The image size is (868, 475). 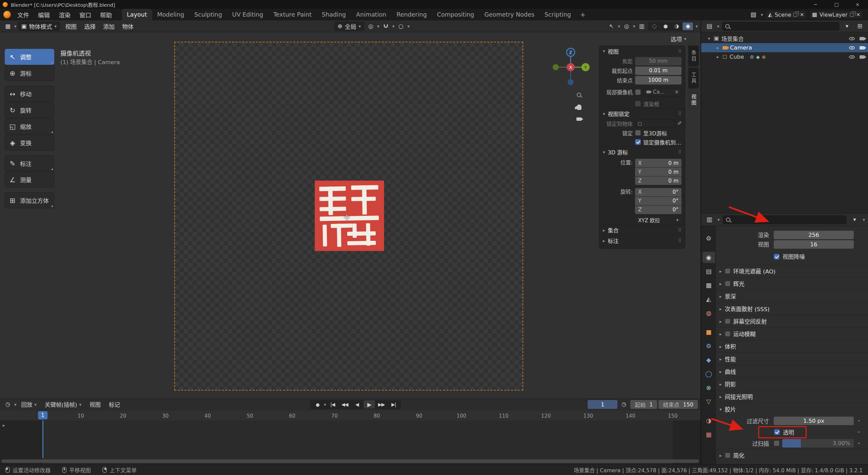 What do you see at coordinates (394, 404) in the screenshot?
I see `jump-to-end-button: ▶|` at bounding box center [394, 404].